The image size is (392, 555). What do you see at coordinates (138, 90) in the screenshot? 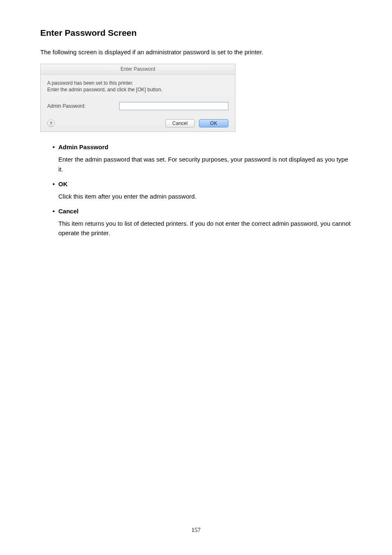
I see `dialog-message-line2: Enter the admin password, and click the …` at bounding box center [138, 90].